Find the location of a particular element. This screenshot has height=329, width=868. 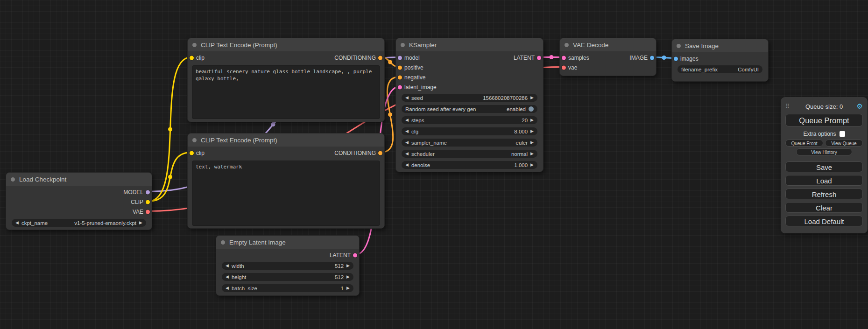

widget-random-seed-toggle: Random seed after every gen enabled is located at coordinates (470, 109).